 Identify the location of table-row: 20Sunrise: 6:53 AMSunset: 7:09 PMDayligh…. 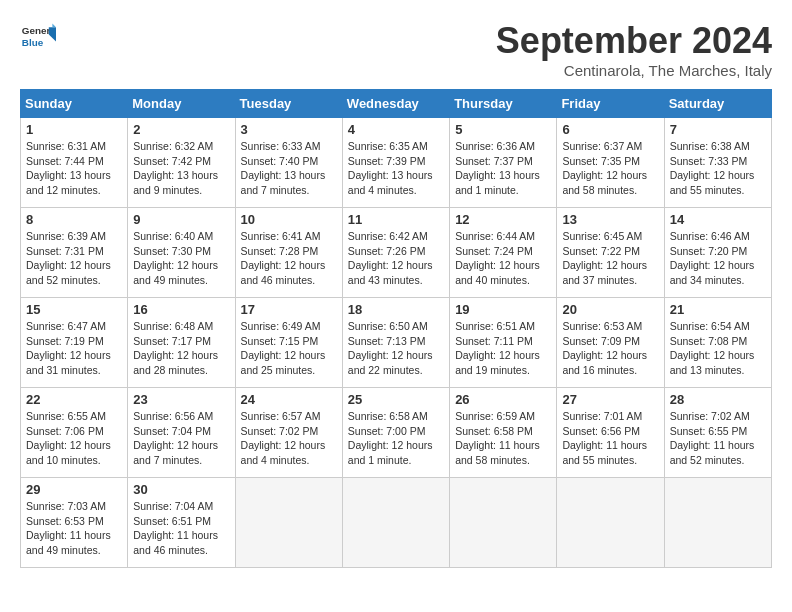
(610, 343).